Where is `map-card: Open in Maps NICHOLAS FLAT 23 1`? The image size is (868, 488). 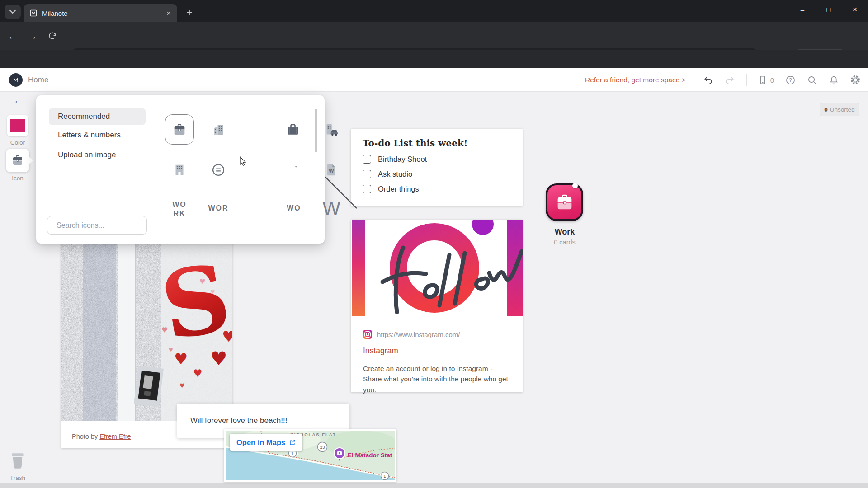
map-card: Open in Maps NICHOLAS FLAT 23 1 is located at coordinates (310, 455).